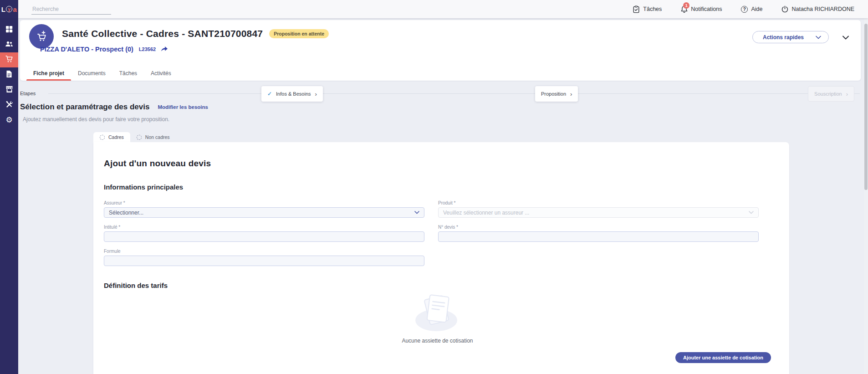 The height and width of the screenshot is (374, 868). What do you see at coordinates (783, 37) in the screenshot?
I see `quick-actions-label: Actions rapides` at bounding box center [783, 37].